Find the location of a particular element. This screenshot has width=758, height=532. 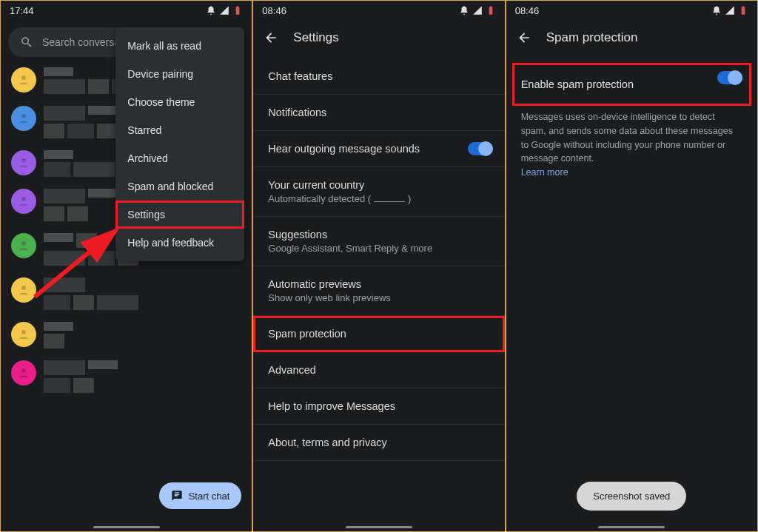

menu-starred: Starred is located at coordinates (180, 130).